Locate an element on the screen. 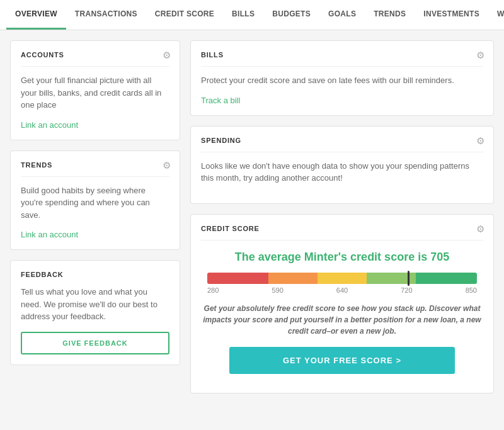 This screenshot has width=504, height=430. nav-item-trends: TRENDS is located at coordinates (389, 15).